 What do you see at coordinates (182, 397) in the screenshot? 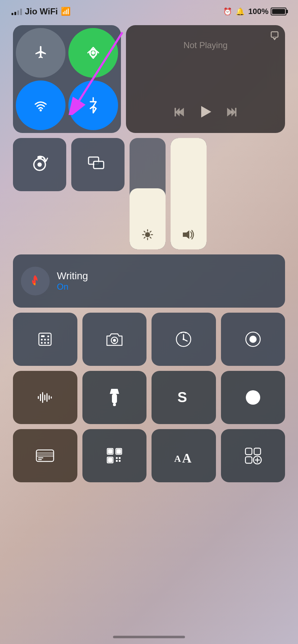
I see `svg-text: S` at bounding box center [182, 397].